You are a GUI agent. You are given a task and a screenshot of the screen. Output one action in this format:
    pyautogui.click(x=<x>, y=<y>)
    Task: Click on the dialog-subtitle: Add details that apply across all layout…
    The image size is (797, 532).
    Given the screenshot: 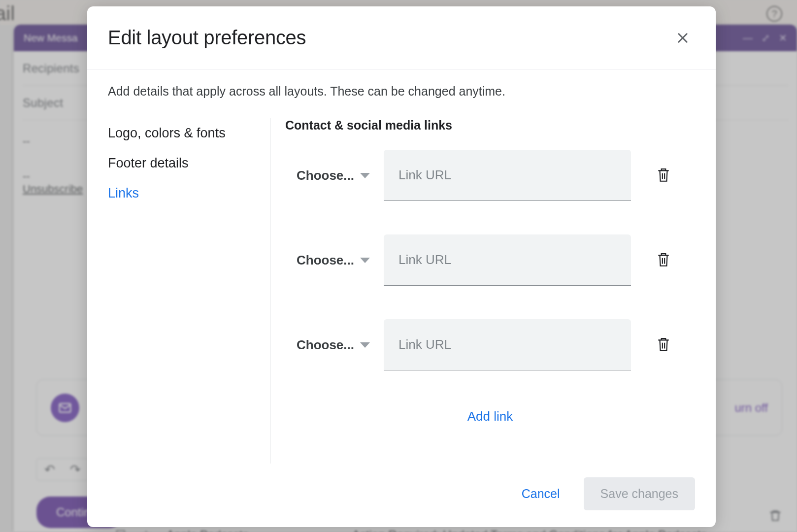 What is the action you would take?
    pyautogui.click(x=401, y=94)
    